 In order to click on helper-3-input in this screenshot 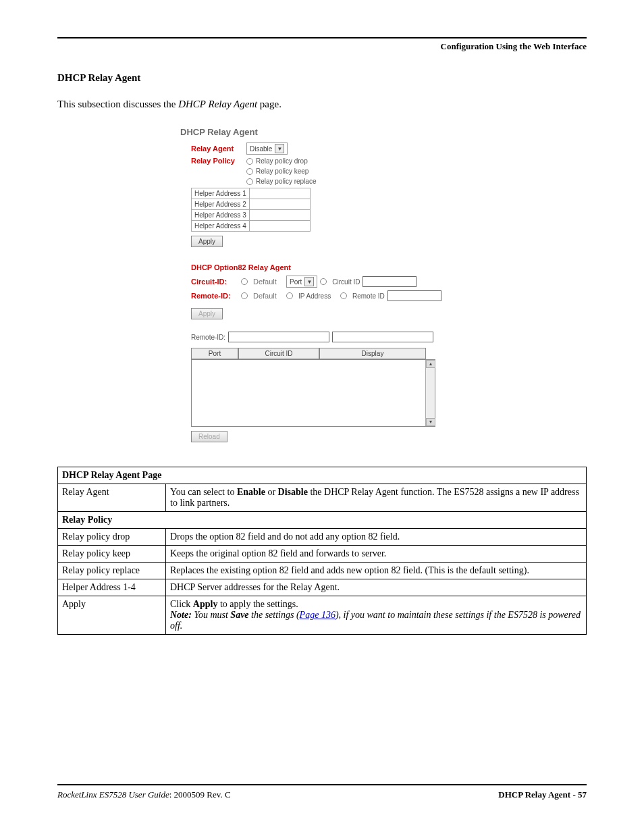, I will do `click(279, 215)`.